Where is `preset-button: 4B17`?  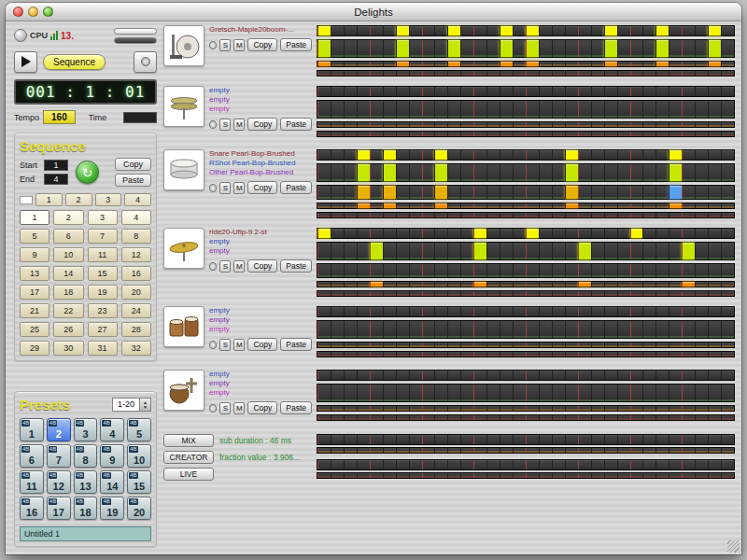
preset-button: 4B17 is located at coordinates (59, 508).